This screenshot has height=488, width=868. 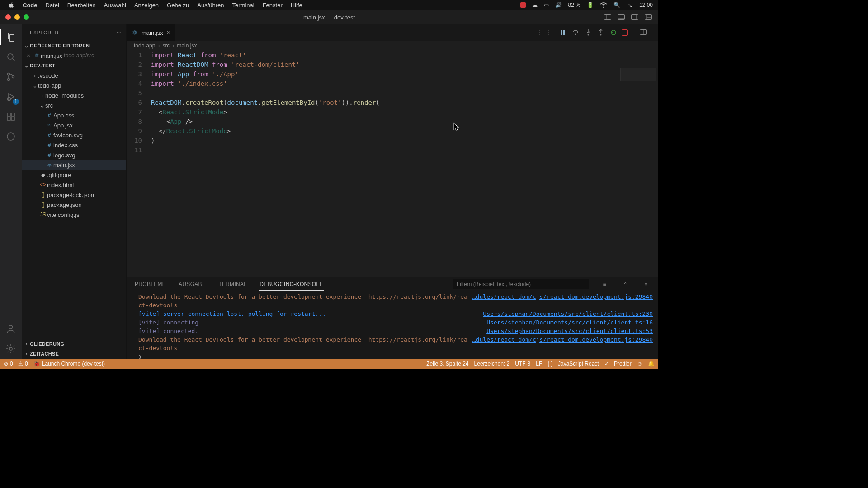 What do you see at coordinates (115, 5) in the screenshot?
I see `menu-auswahl: Auswahl` at bounding box center [115, 5].